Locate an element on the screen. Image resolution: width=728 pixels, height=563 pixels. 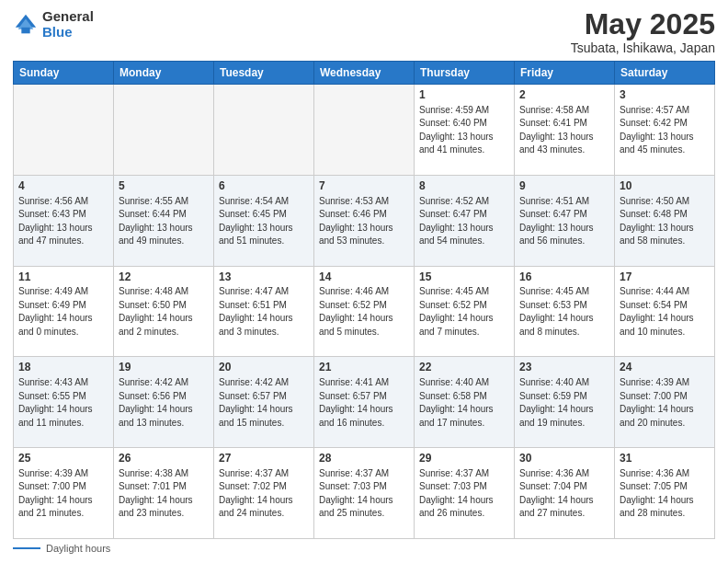
cell-w1-d3 is located at coordinates (265, 131).